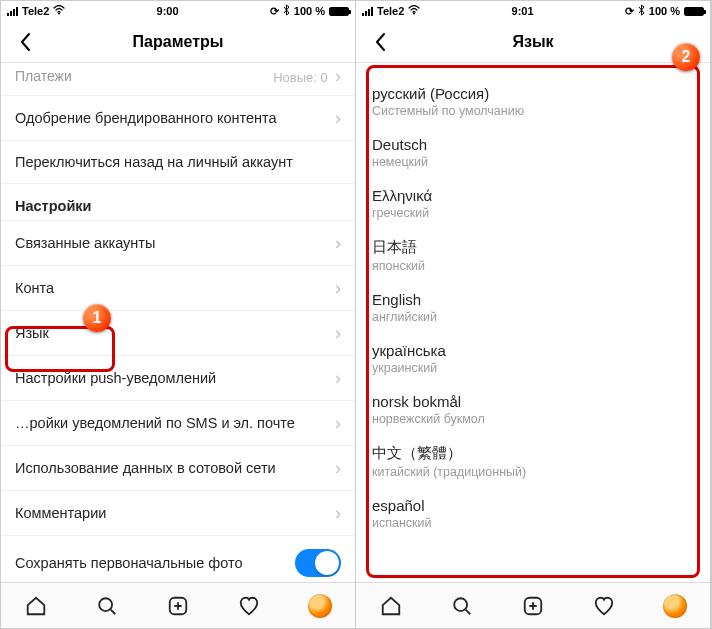 The height and width of the screenshot is (629, 712). I want to click on row-label: Сохранять первоначальные фото, so click(129, 563).